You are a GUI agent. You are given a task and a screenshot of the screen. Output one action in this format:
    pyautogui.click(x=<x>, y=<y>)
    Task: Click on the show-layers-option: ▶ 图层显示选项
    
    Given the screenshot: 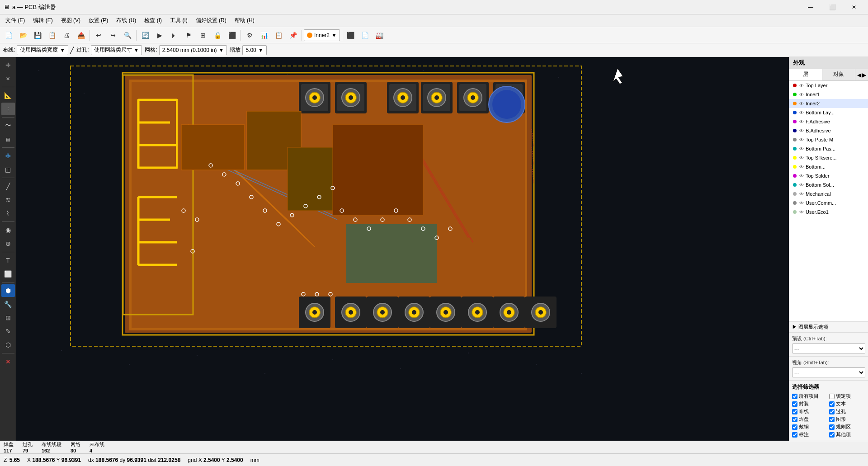 What is the action you would take?
    pyautogui.click(x=829, y=327)
    